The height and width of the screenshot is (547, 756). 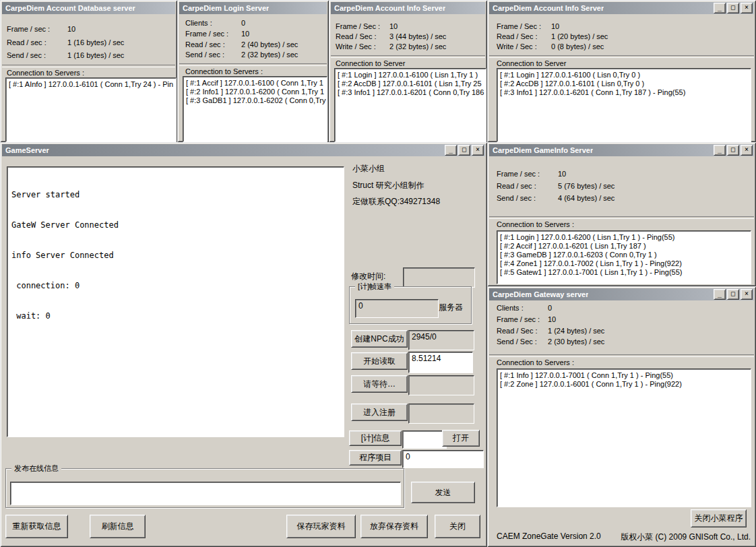 I want to click on stat-label: Send / Sec :, so click(x=517, y=342).